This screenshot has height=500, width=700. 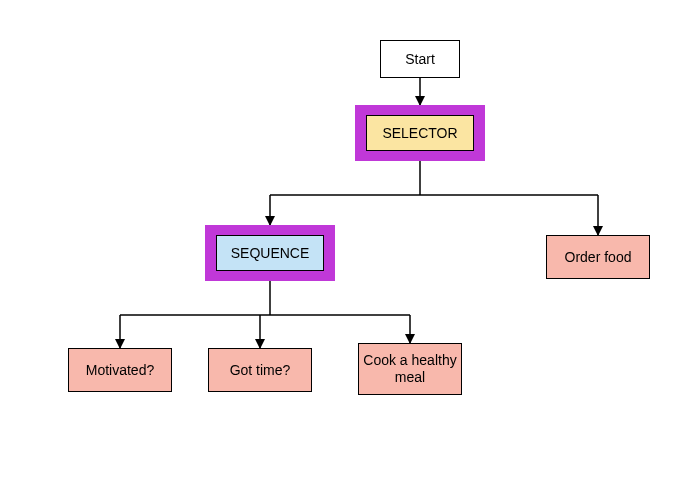 What do you see at coordinates (120, 370) in the screenshot?
I see `node-motivated: Motivated?` at bounding box center [120, 370].